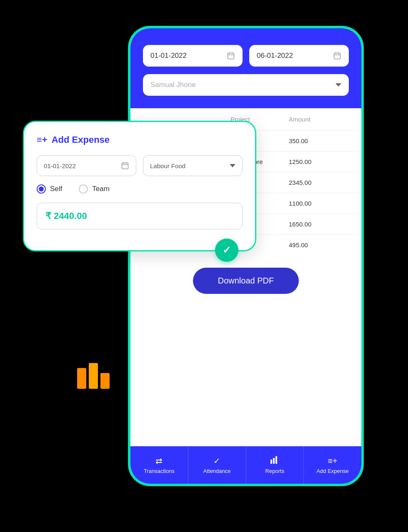  What do you see at coordinates (168, 56) in the screenshot?
I see `start-date-value: 01-01-2022` at bounding box center [168, 56].